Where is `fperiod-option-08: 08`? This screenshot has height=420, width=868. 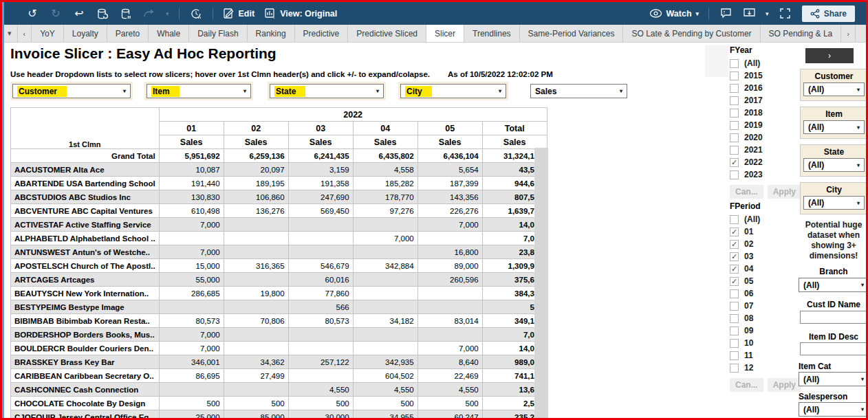
fperiod-option-08: 08 is located at coordinates (764, 318).